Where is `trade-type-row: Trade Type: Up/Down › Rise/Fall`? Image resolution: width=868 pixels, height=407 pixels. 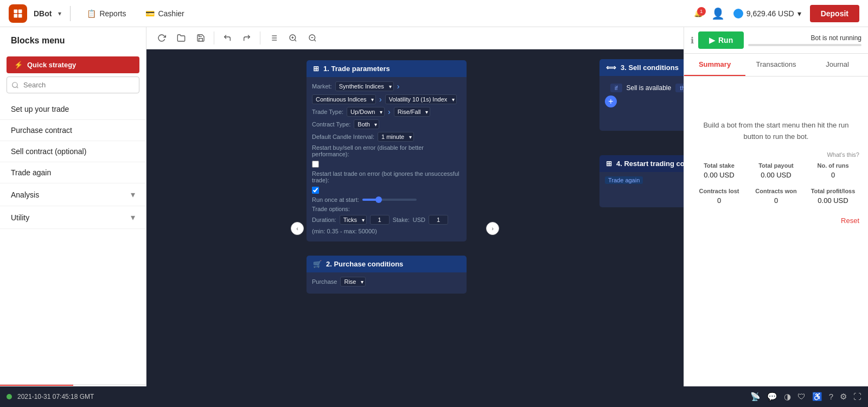 trade-type-row: Trade Type: Up/Down › Rise/Fall is located at coordinates (386, 112).